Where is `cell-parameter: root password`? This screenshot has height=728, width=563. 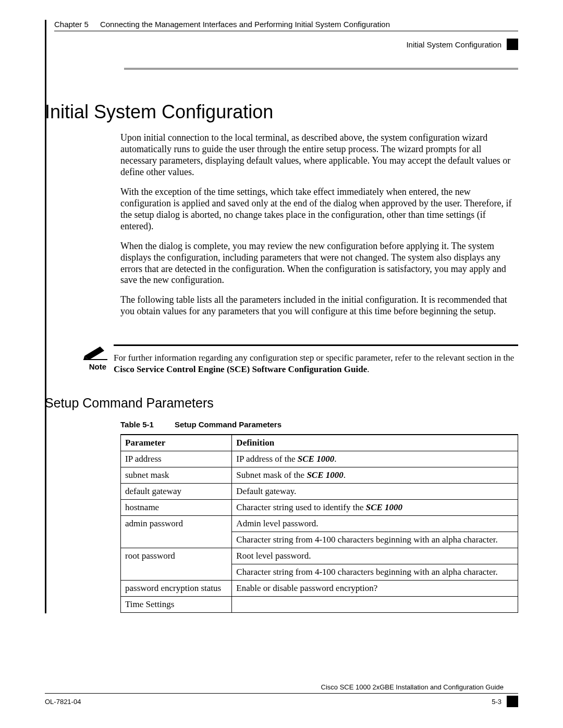 cell-parameter: root password is located at coordinates (176, 564).